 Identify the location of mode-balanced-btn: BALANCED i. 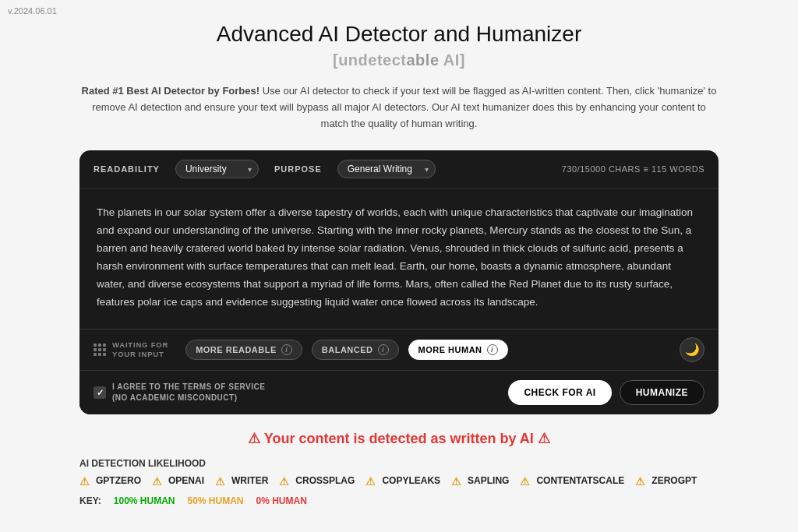
(355, 350).